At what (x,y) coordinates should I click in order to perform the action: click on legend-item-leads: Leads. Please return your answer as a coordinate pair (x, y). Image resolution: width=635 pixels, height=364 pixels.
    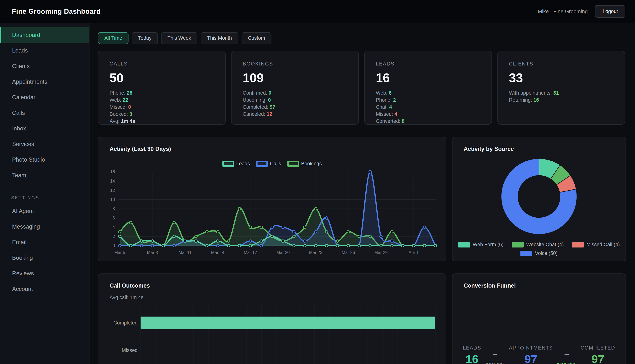
    Looking at the image, I should click on (236, 164).